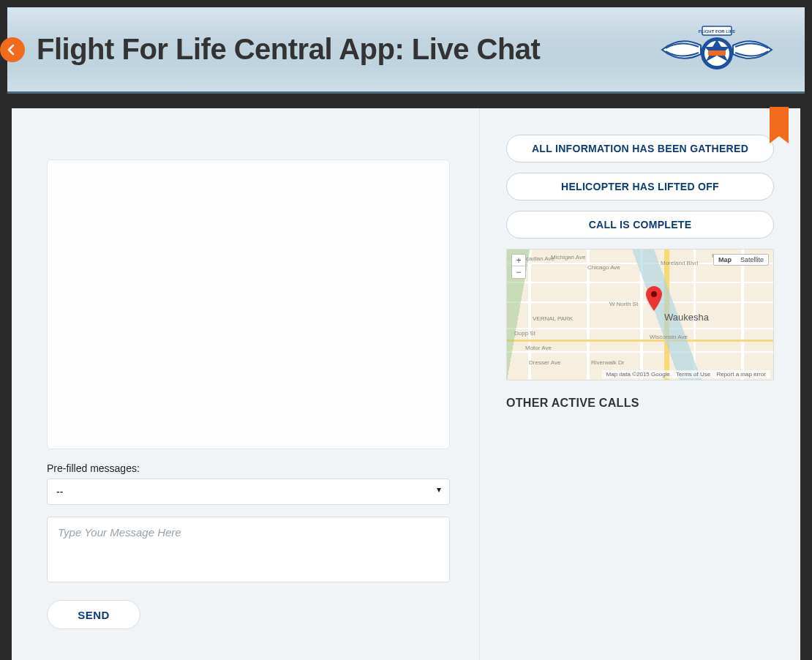 The image size is (812, 660). Describe the element at coordinates (249, 468) in the screenshot. I see `prefilled-label: Pre-filled messages:` at that location.